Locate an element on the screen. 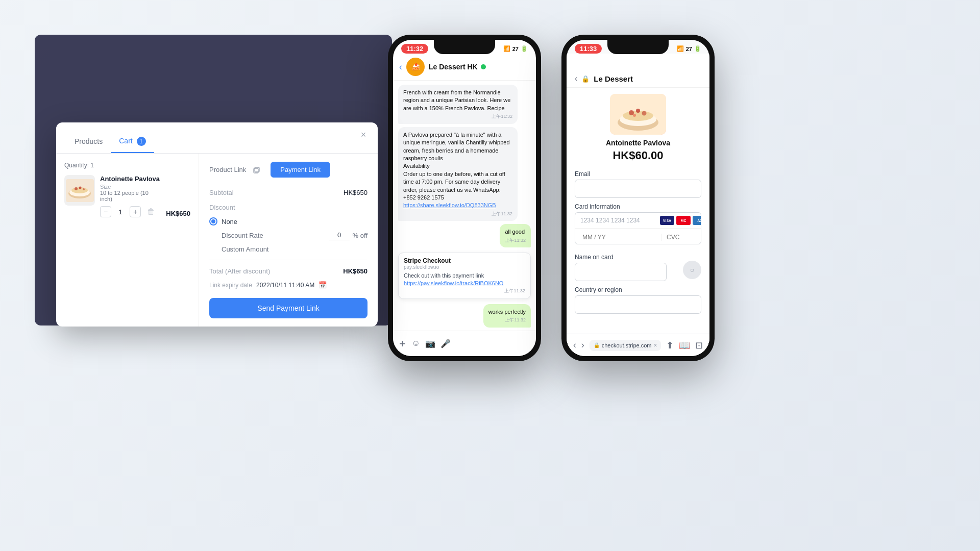 This screenshot has width=980, height=551. cart-panel: Quantity: 1 Antoinette Pavlova Si is located at coordinates (128, 240).